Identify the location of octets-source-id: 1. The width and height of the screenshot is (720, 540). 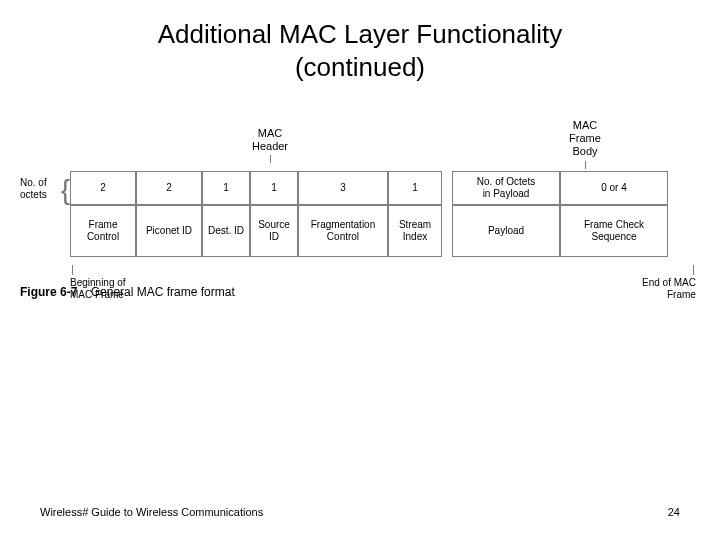
(274, 188).